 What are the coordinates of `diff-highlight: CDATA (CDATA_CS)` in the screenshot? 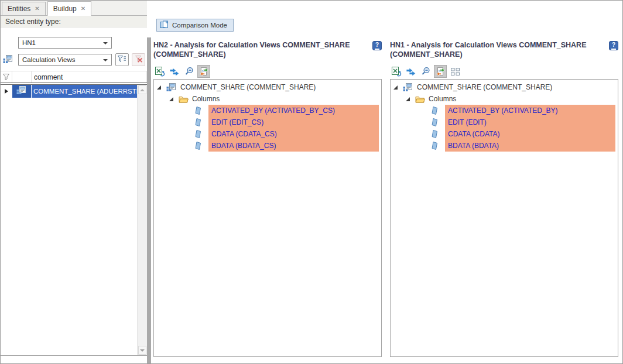 It's located at (294, 134).